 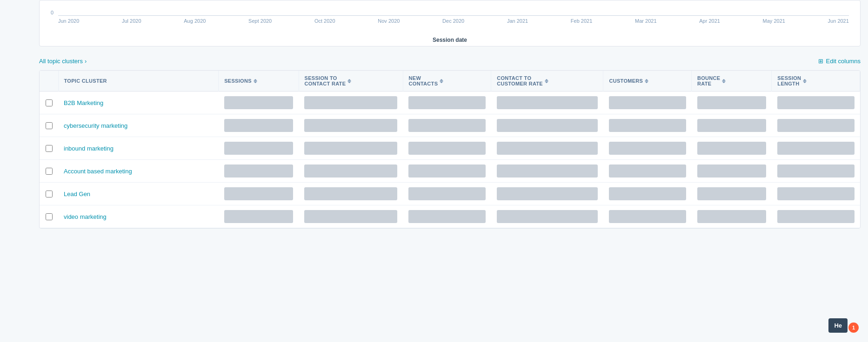 I want to click on topic-name-cell: Lead Gen, so click(x=139, y=194).